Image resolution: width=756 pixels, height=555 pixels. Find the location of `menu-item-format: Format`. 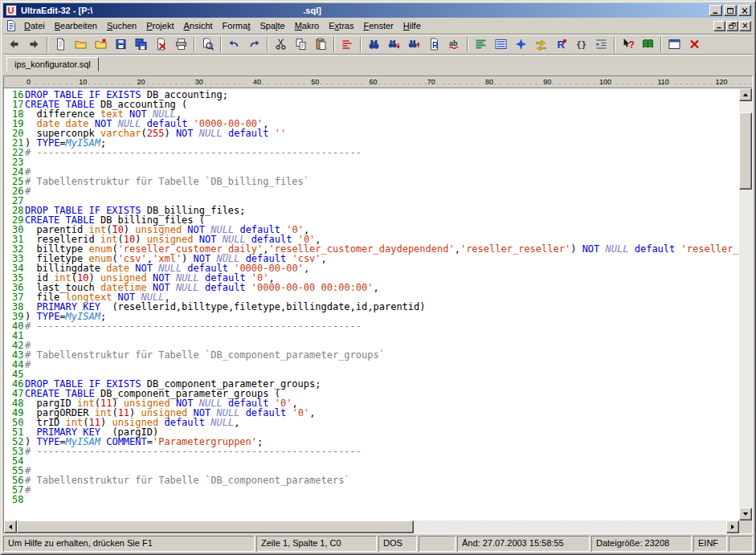

menu-item-format: Format is located at coordinates (236, 26).